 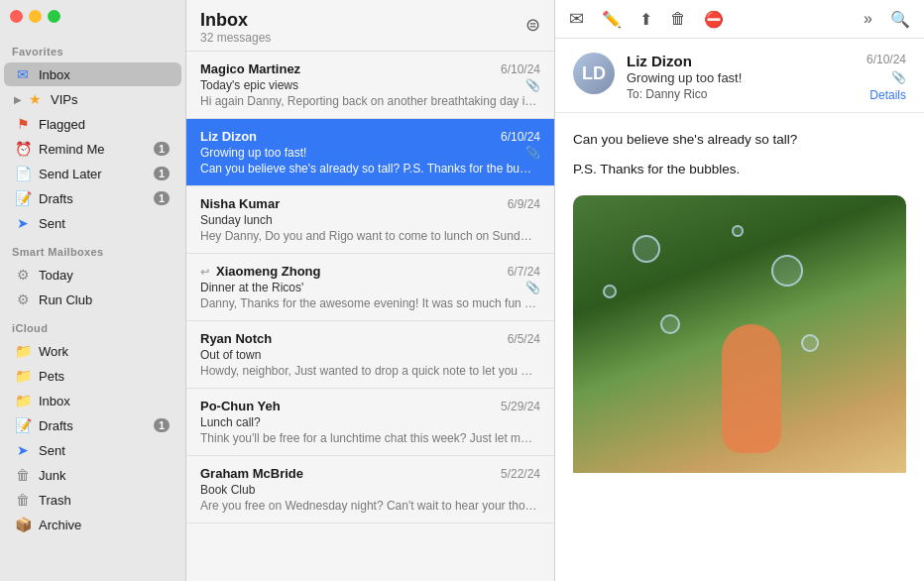 What do you see at coordinates (23, 500) in the screenshot?
I see `trash-icon: 🗑` at bounding box center [23, 500].